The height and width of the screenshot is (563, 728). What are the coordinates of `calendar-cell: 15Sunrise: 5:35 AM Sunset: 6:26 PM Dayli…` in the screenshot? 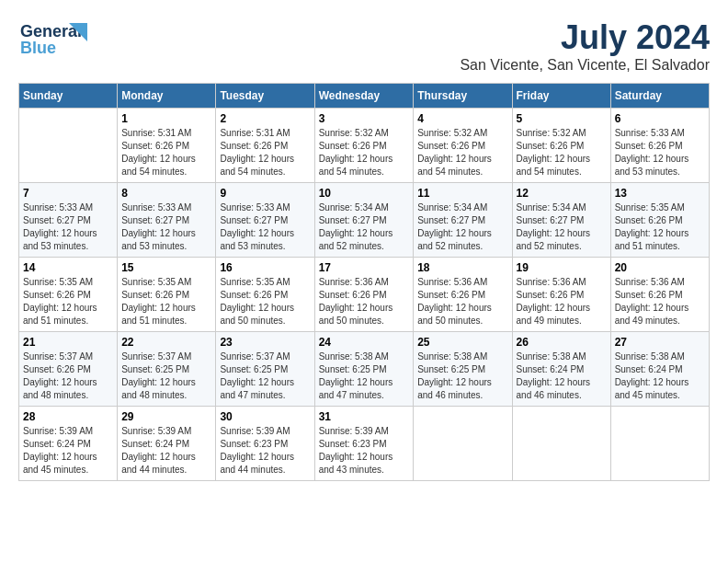 It's located at (167, 294).